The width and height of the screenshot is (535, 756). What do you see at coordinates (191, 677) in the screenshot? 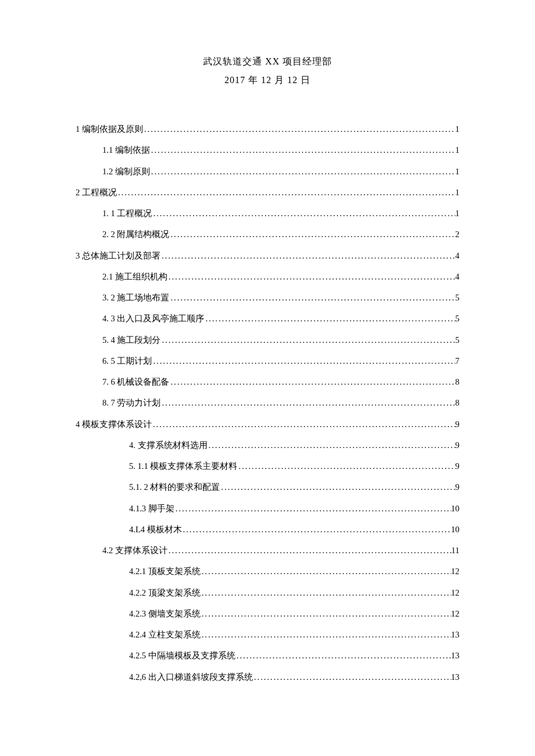
I see `toc-label: 4.2,6 出入口梯道斜坡段支撑系统` at bounding box center [191, 677].